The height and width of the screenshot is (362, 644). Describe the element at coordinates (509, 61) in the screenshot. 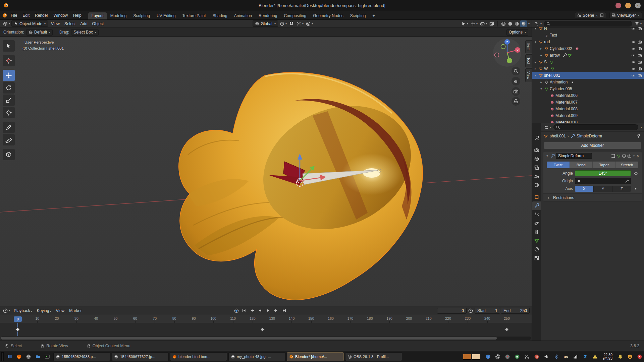

I see `axis-y-handle` at that location.